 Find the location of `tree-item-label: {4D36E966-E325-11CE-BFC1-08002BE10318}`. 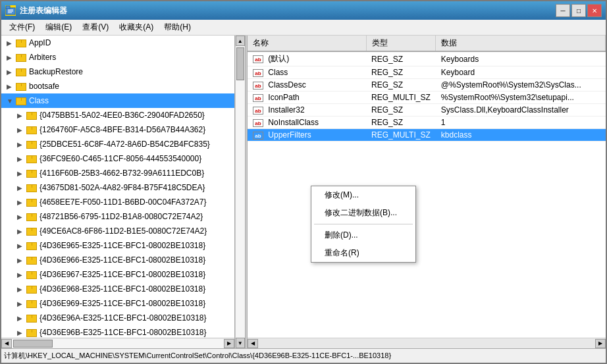

tree-item-label: {4D36E966-E325-11CE-BFC1-08002BE10318} is located at coordinates (122, 260).